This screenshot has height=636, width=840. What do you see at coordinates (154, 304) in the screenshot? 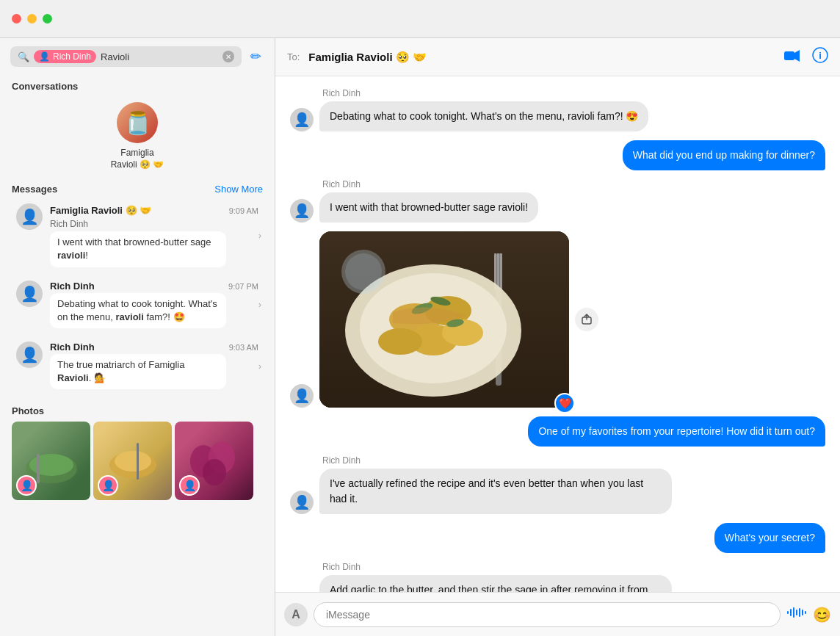
I see `msg-result-content-2: Rich Dinh 9:07 PM Debating what to cook …` at bounding box center [154, 304].